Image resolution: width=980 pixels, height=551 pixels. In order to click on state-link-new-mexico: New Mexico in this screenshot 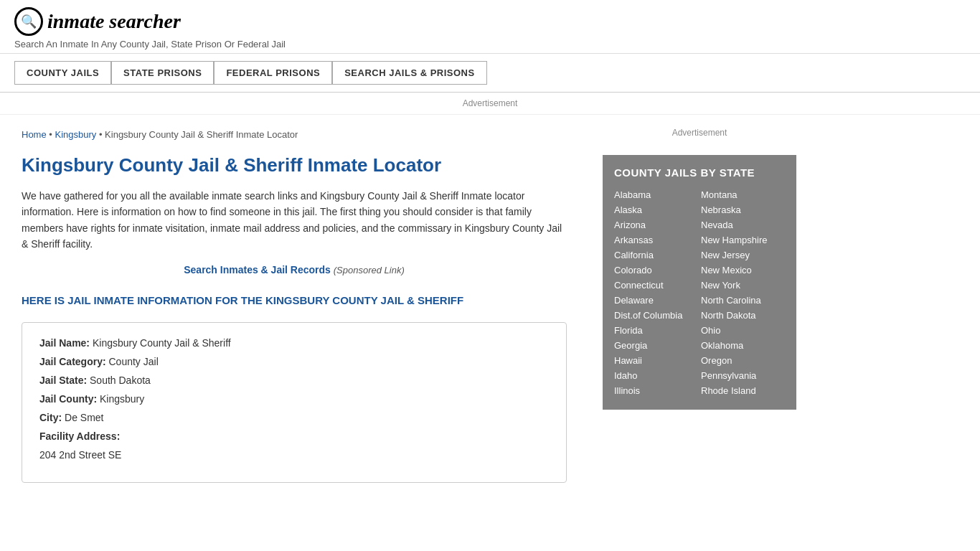, I will do `click(743, 270)`.